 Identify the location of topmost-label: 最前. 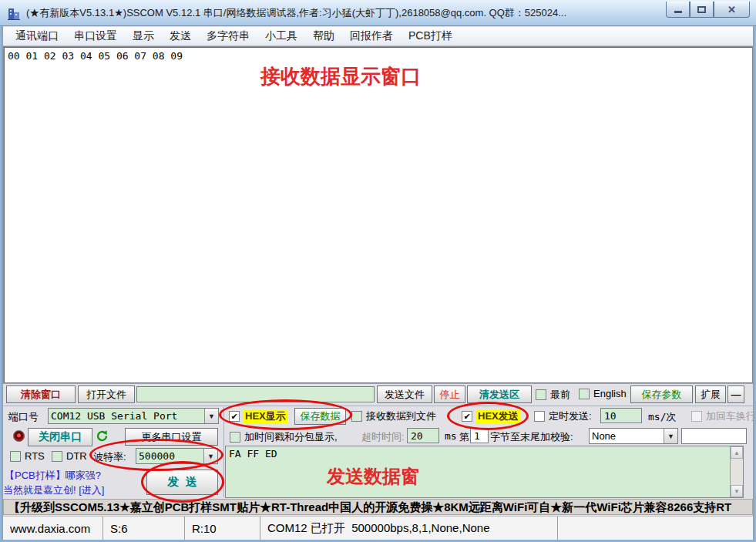
(560, 395).